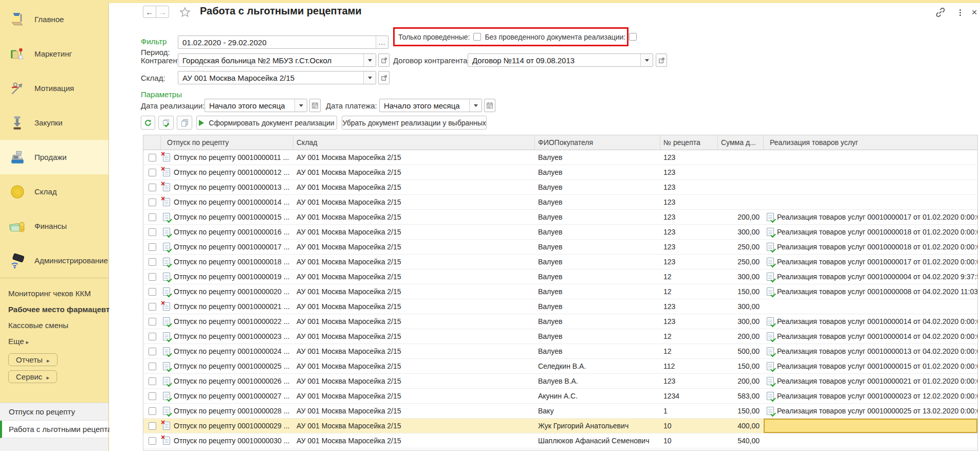 The width and height of the screenshot is (980, 451). What do you see at coordinates (560, 60) in the screenshot?
I see `contract-field: Договор №114 от 09.08.2013` at bounding box center [560, 60].